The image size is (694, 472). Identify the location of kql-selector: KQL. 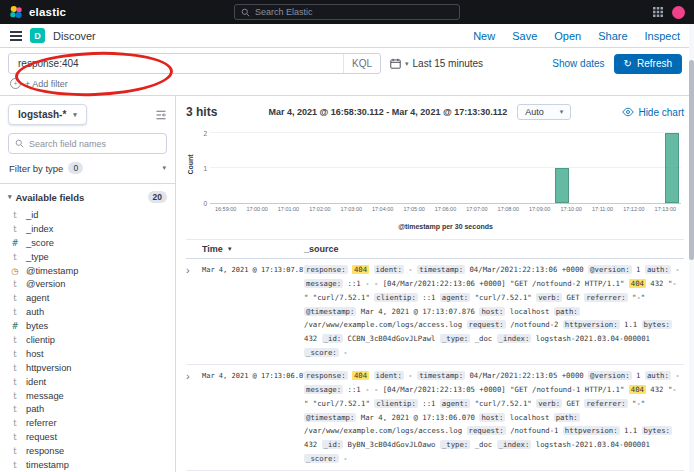
(362, 64).